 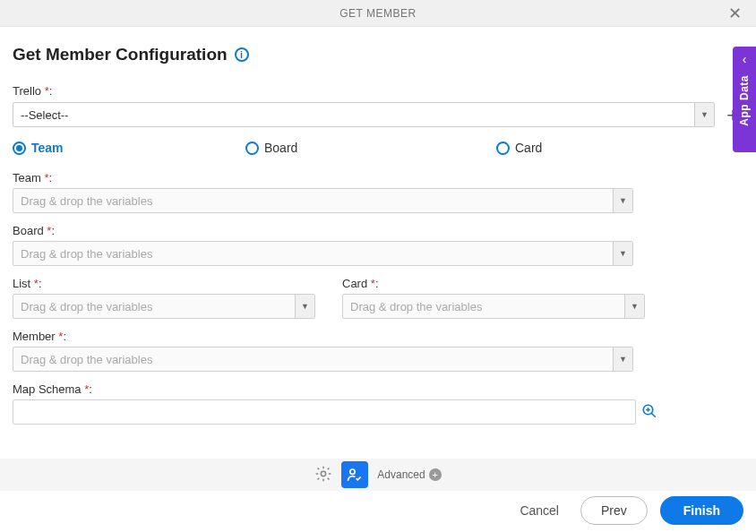 What do you see at coordinates (322, 359) in the screenshot?
I see `member-input: Drag & drop the variables ▼` at bounding box center [322, 359].